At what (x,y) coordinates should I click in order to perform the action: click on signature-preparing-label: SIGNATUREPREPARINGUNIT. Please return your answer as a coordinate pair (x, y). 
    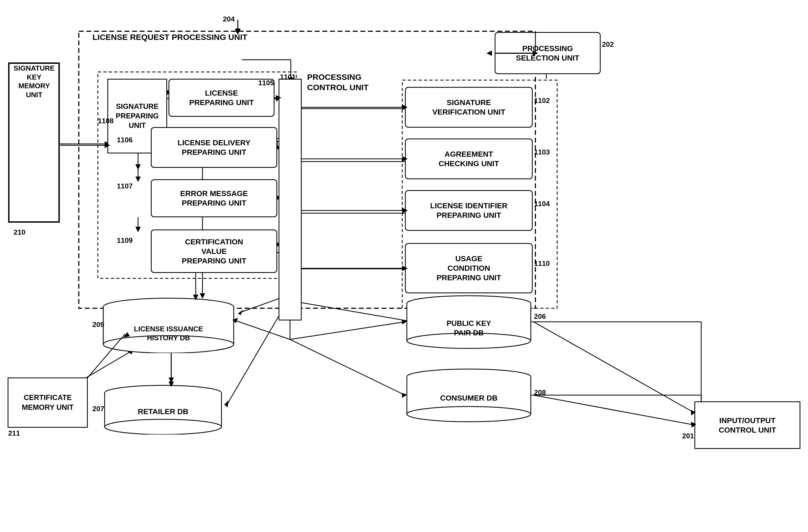
    Looking at the image, I should click on (137, 116).